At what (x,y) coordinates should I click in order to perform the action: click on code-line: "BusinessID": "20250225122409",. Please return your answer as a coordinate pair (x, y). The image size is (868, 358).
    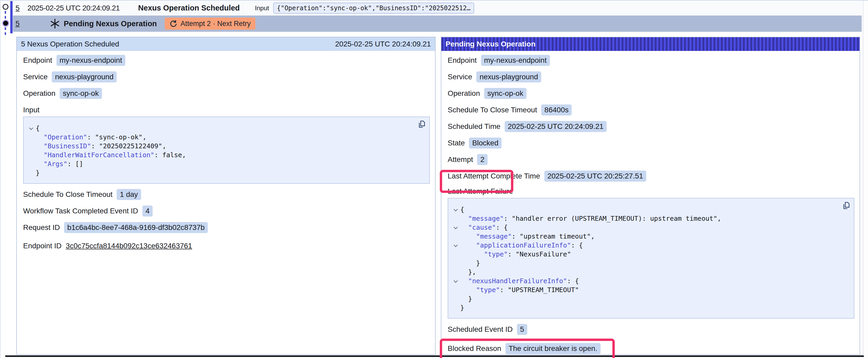
    Looking at the image, I should click on (225, 146).